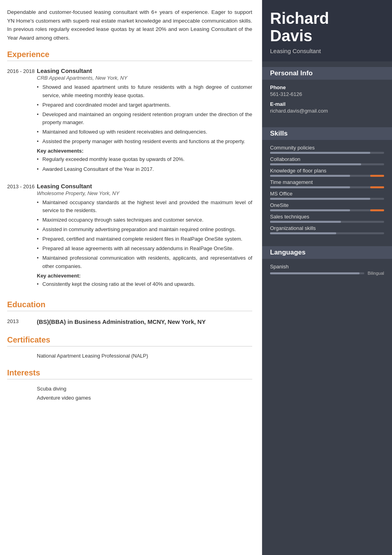  What do you see at coordinates (327, 216) in the screenshot?
I see `skill-name: Sales techniques` at bounding box center [327, 216].